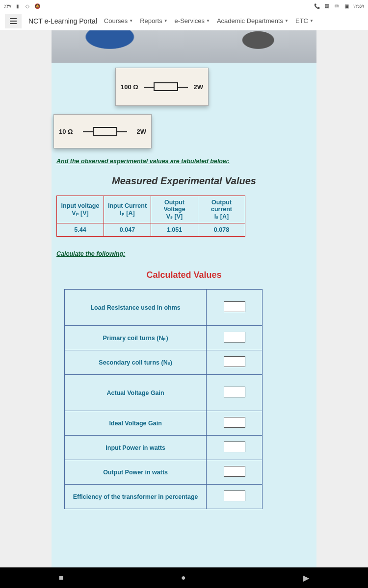 Image resolution: width=368 pixels, height=588 pixels. Describe the element at coordinates (151, 216) in the screenshot. I see `measured-table: Input voltageVₚ [V] Input CurrentIₚ [A] …` at that location.